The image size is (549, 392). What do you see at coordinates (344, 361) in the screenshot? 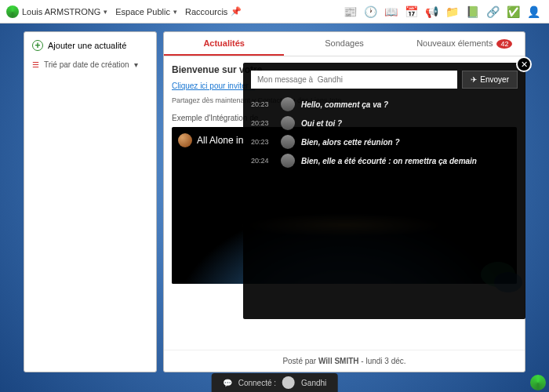
I see `posted-by: Posté par Will SMITH - lundi 3 déc.` at bounding box center [344, 361].